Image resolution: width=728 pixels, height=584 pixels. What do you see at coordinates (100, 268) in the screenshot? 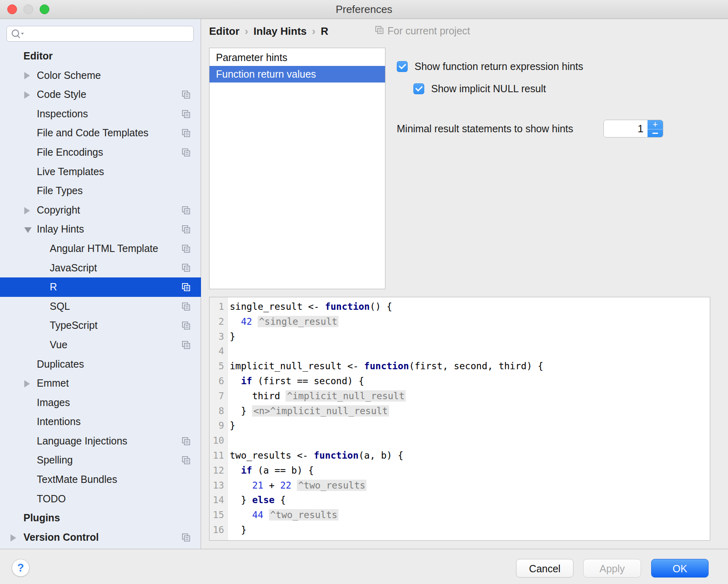
I see `sidebar-item-javascript: JavaScript` at bounding box center [100, 268].